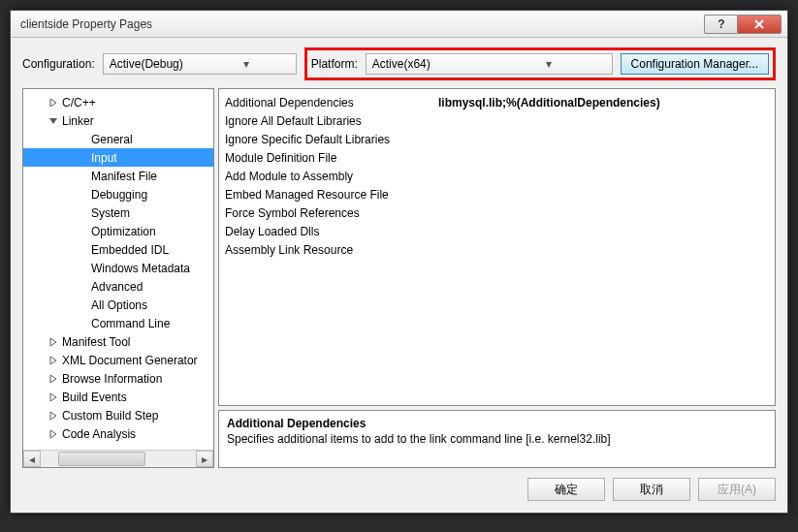  Describe the element at coordinates (737, 489) in the screenshot. I see `apply-button: 应用(A)` at that location.